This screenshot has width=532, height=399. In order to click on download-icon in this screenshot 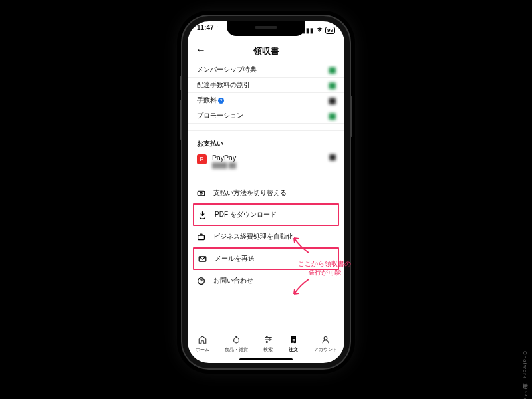, I will do `click(202, 215)`.